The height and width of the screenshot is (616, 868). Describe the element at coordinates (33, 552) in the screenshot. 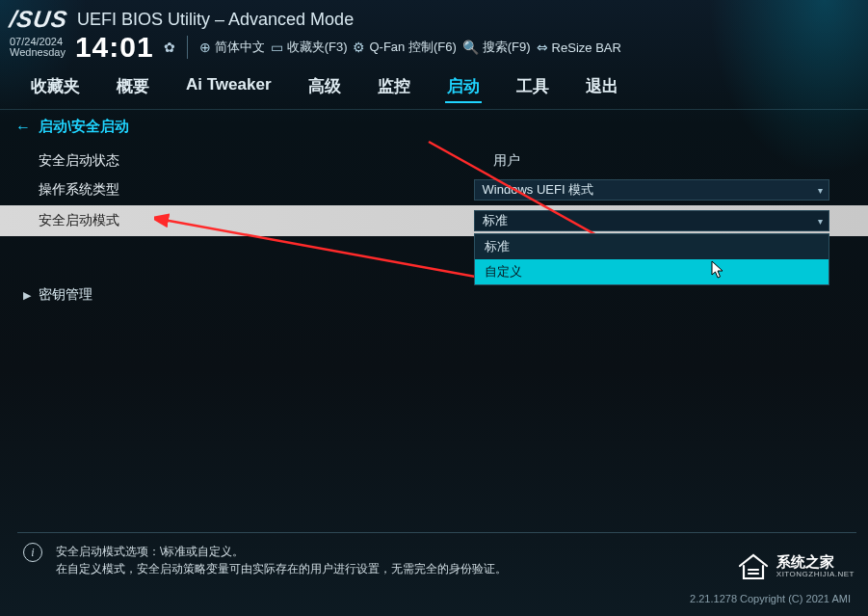

I see `info-icon: i` at that location.